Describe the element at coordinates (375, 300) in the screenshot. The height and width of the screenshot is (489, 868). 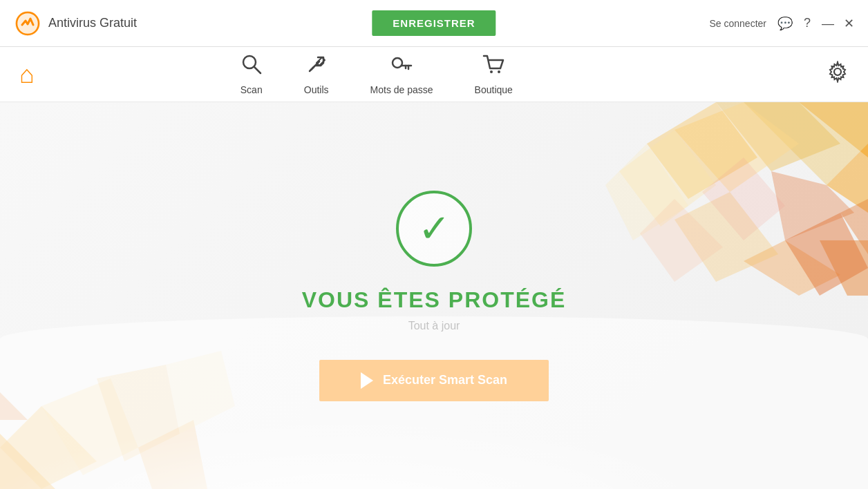
I see `status-title-part1: VOUS ÊTES` at that location.